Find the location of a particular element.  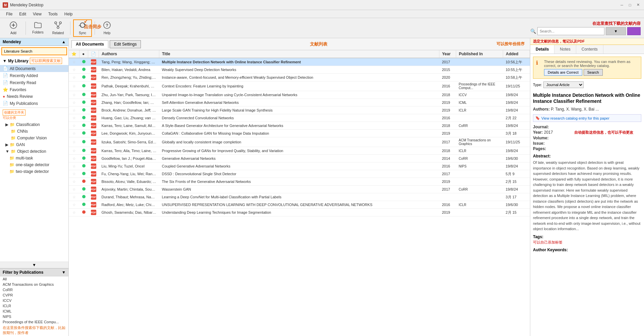

folder-two-stage: 📁 two-stage detector is located at coordinates (34, 172).